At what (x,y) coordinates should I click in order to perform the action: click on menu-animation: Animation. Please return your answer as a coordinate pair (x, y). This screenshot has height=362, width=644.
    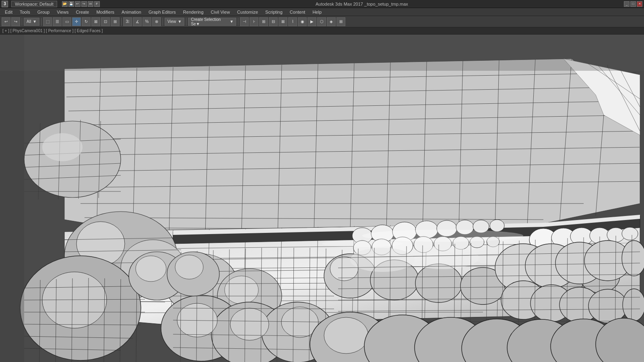
    Looking at the image, I should click on (131, 12).